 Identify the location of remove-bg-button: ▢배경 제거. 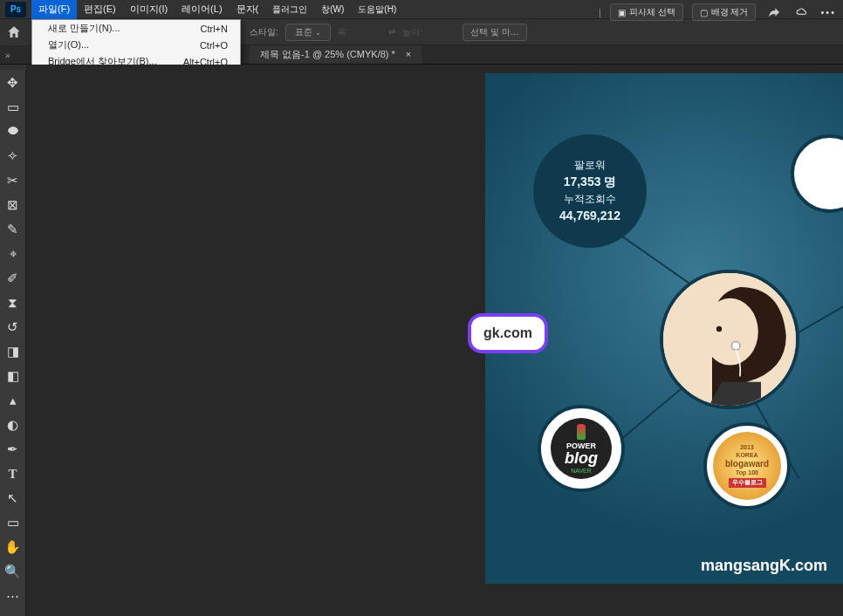
(724, 12).